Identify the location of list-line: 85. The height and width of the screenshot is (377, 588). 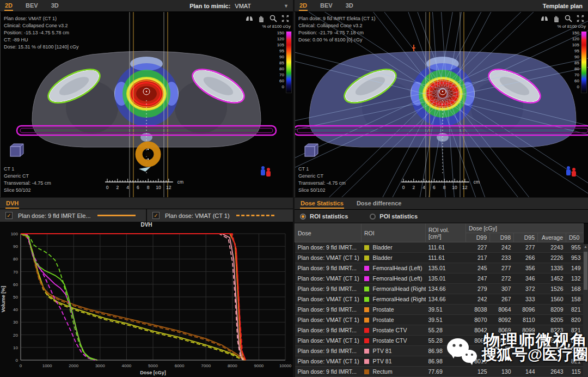
(281, 63).